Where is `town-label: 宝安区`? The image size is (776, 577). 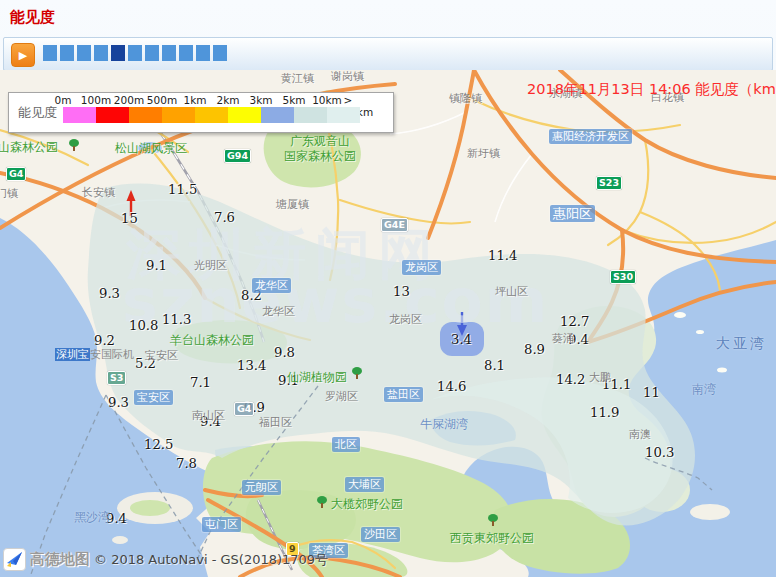
town-label: 宝安区 is located at coordinates (162, 356).